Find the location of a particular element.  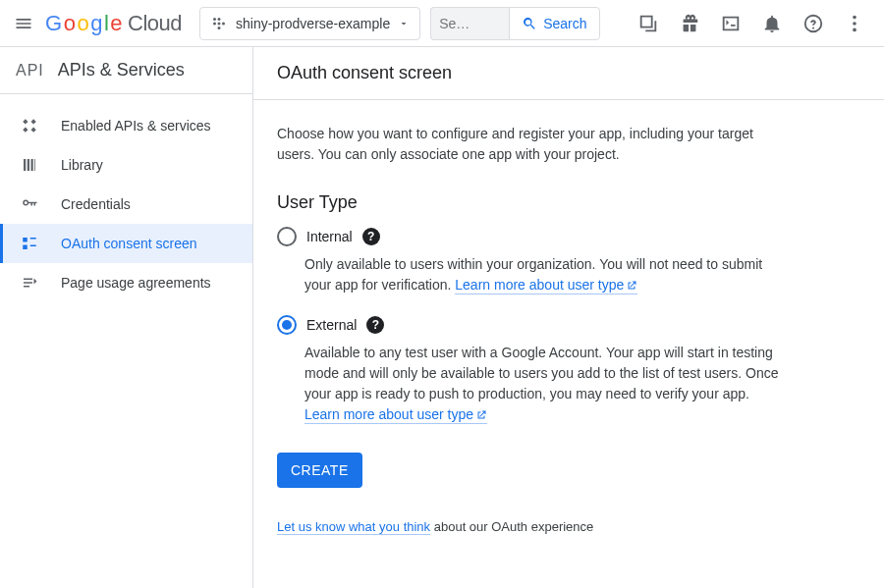

gift-icon is located at coordinates (690, 24).